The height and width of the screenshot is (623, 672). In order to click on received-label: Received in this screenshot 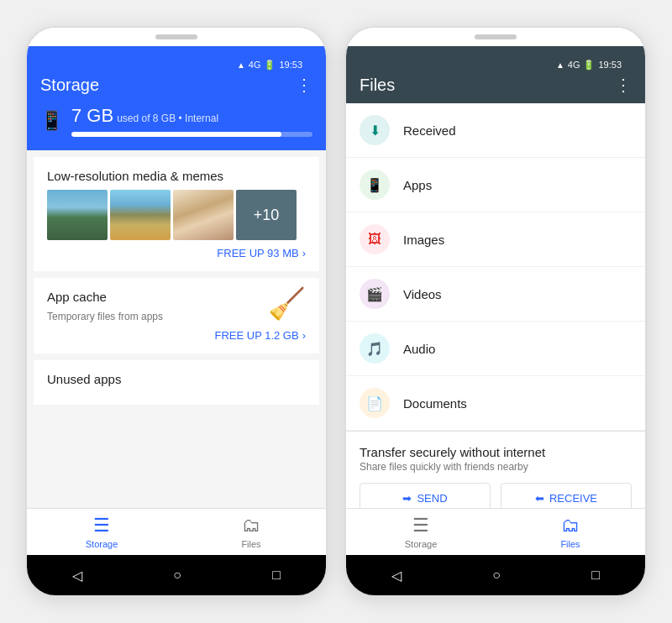, I will do `click(430, 131)`.